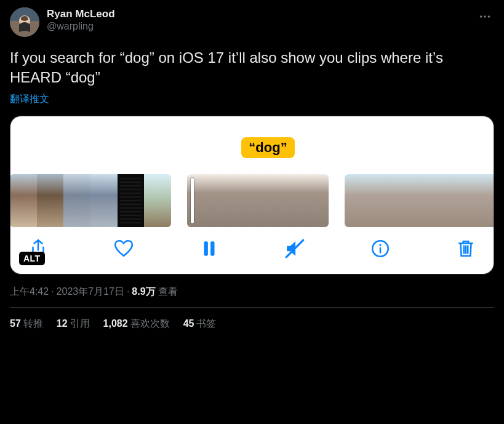 The width and height of the screenshot is (504, 424). Describe the element at coordinates (25, 22) in the screenshot. I see `avatar` at that location.